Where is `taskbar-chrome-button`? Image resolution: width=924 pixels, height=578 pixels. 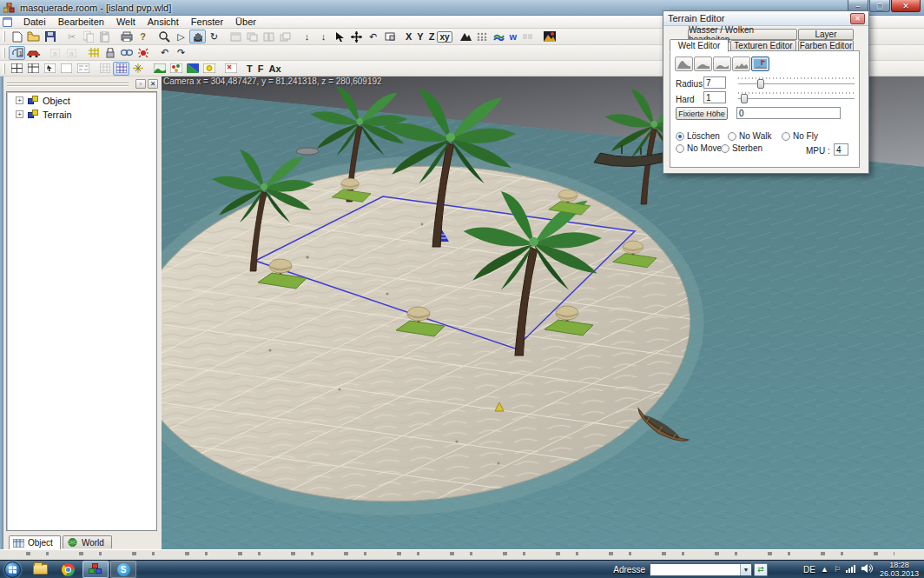
taskbar-chrome-button is located at coordinates (68, 569).